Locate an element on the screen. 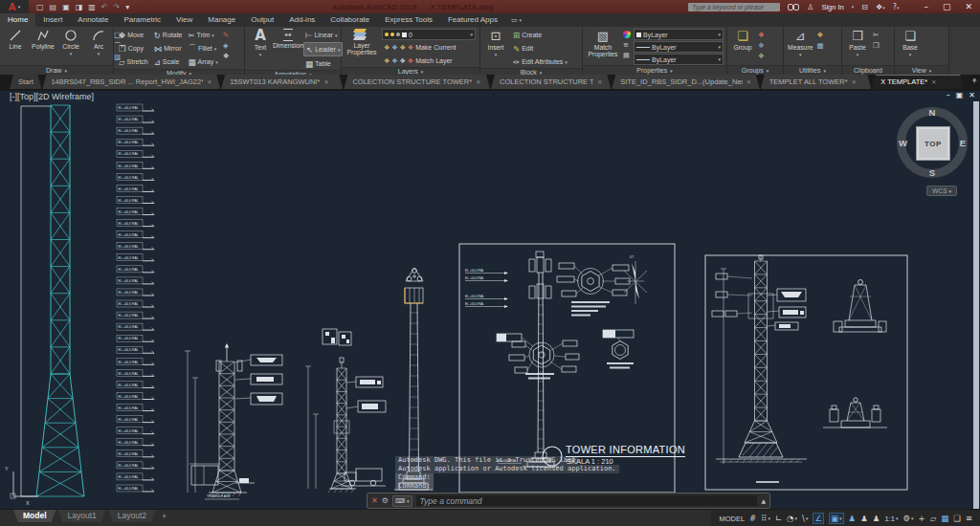 This screenshot has height=526, width=980. make-current-button: ❖❖ ❖❖ Make Current is located at coordinates (429, 48).